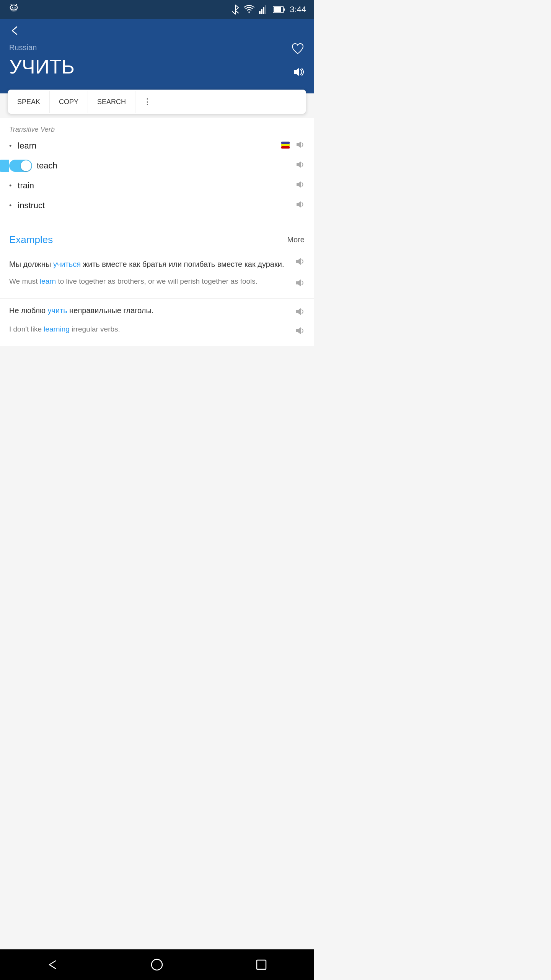 Image resolution: width=551 pixels, height=980 pixels. What do you see at coordinates (157, 186) in the screenshot?
I see `list-item: • train` at bounding box center [157, 186].